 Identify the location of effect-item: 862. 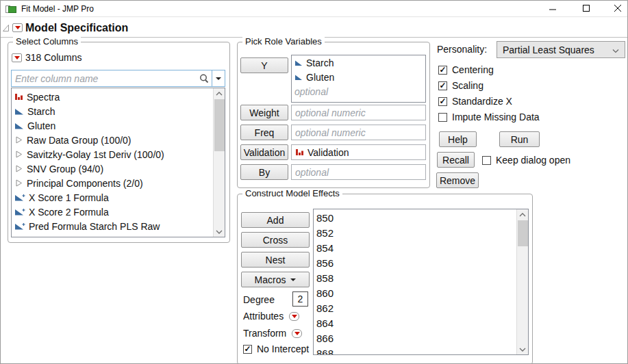
(415, 308).